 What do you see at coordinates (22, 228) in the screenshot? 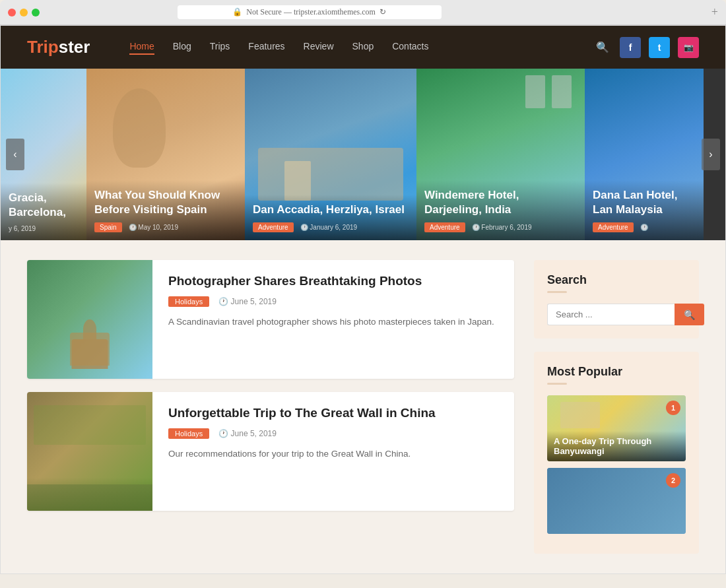
I see `slide-1-date: y 6, 2019` at bounding box center [22, 228].